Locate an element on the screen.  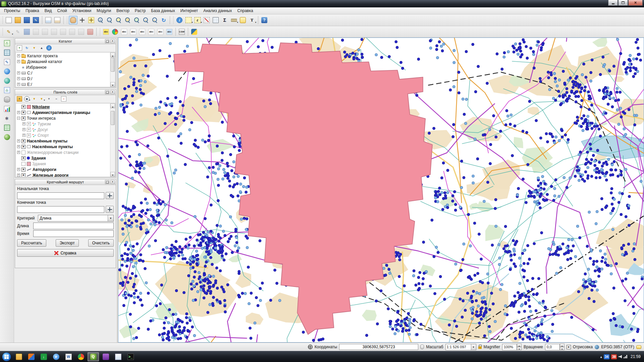
pan-map-icon is located at coordinates (82, 20).